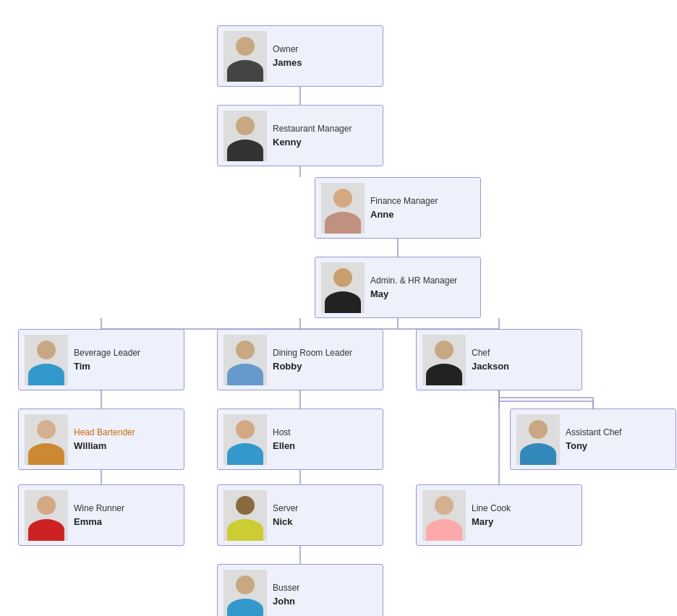 The image size is (677, 616). Describe the element at coordinates (490, 367) in the screenshot. I see `name-jackson: Jackson` at that location.